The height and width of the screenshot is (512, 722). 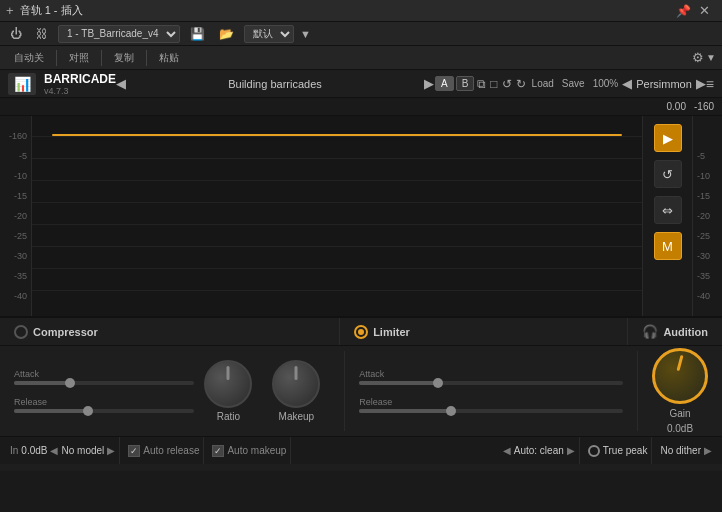 I want to click on true-peak-label: True peak, so click(x=626, y=450).